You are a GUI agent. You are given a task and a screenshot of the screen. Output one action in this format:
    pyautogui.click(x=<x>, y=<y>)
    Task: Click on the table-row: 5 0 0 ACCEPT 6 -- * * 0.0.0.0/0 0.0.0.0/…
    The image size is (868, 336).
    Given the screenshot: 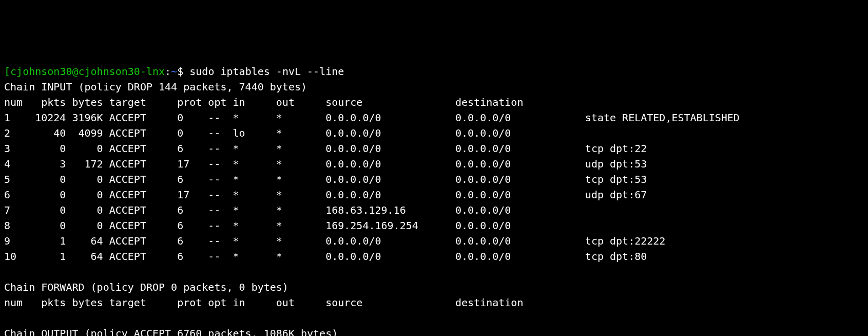 What is the action you would take?
    pyautogui.click(x=325, y=179)
    